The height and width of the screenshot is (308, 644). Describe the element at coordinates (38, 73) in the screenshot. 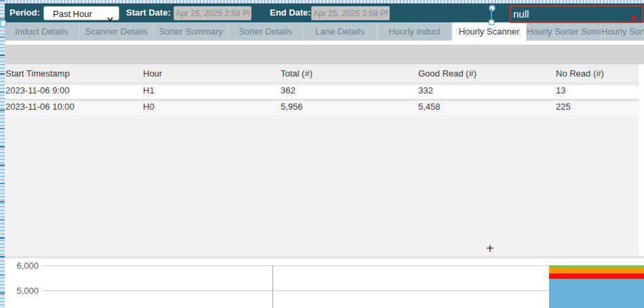

I see `column-header-start-timestamp: Start Timestamp` at that location.